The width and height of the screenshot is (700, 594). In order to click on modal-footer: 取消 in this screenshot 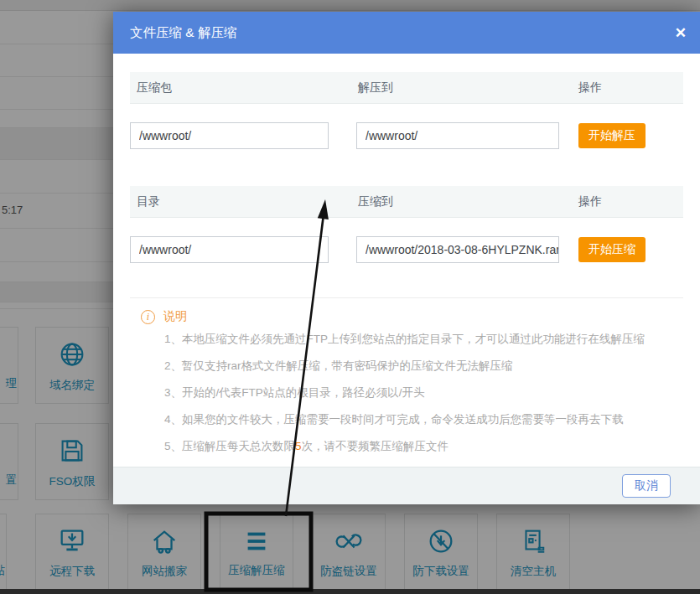, I will do `click(407, 486)`.